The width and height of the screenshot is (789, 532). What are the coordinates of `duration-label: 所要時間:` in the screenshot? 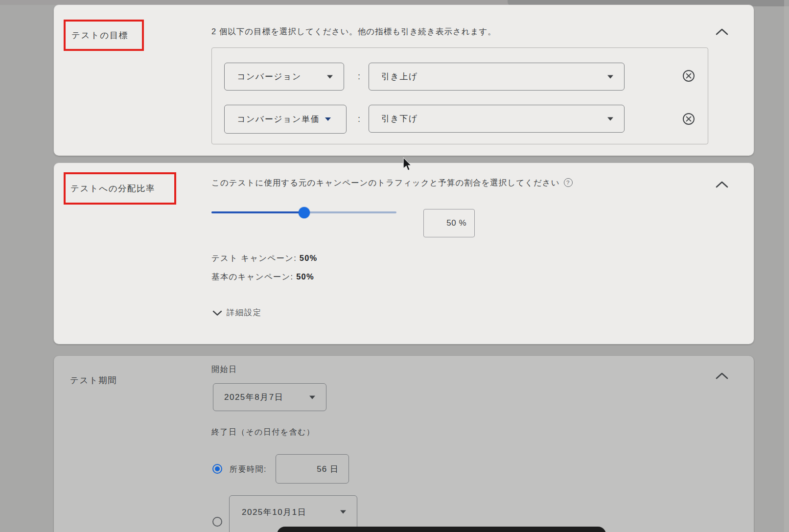 It's located at (248, 470).